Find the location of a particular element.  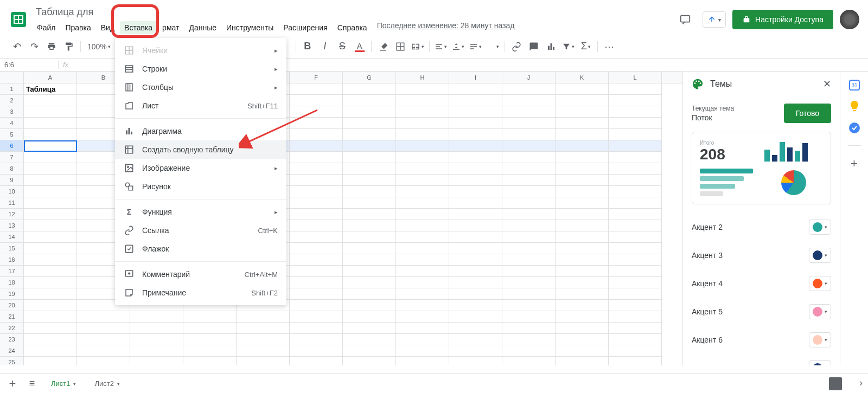

bold-button: B is located at coordinates (308, 47).